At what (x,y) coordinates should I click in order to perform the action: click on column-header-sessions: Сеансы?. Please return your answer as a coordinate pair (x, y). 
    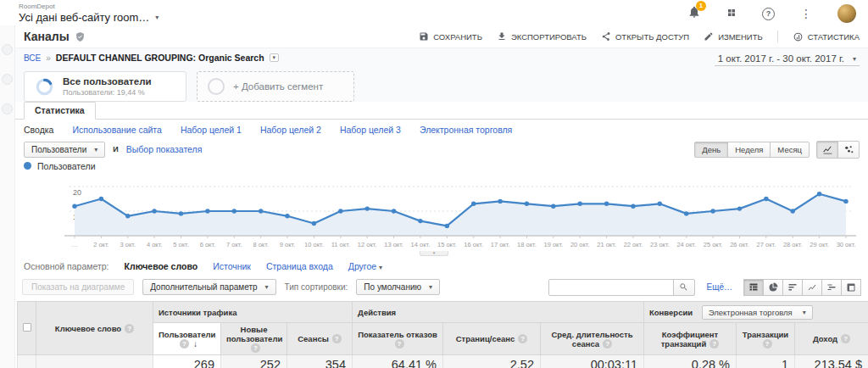
    Looking at the image, I should click on (320, 339).